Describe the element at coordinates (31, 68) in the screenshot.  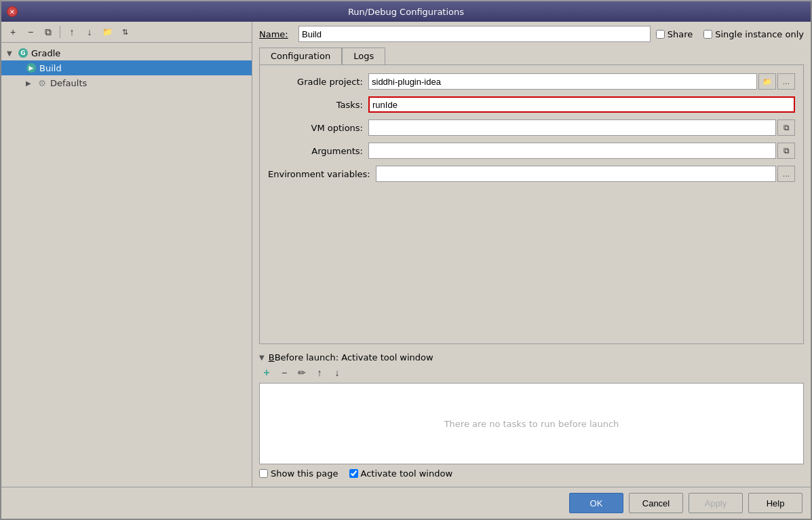
I see `build-gradle-icon: ▶` at that location.